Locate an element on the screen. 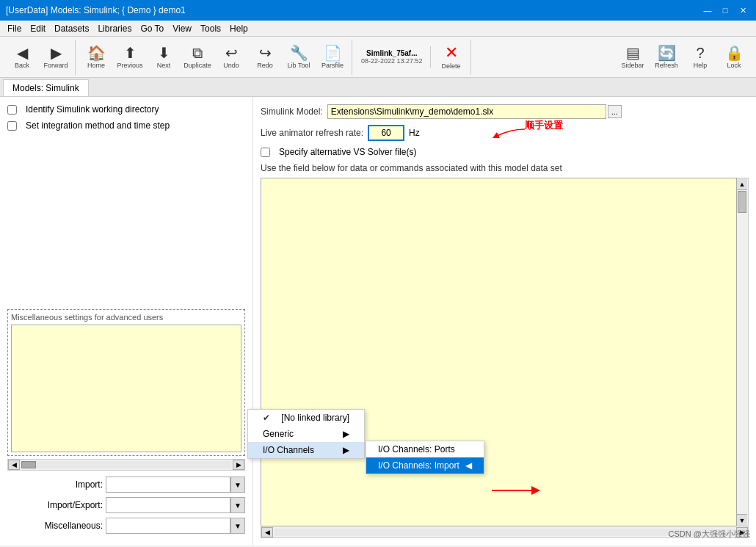 Image resolution: width=756 pixels, height=547 pixels. importexport-row: Import/Export: ▼ is located at coordinates (126, 505).